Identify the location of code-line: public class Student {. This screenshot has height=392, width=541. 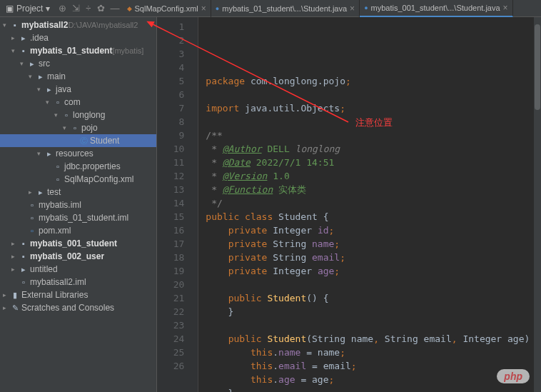
(373, 217).